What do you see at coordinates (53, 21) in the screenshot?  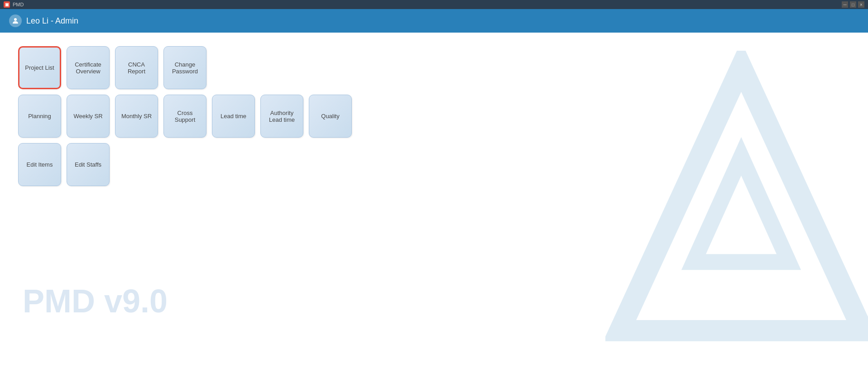 I see `user-name-label: Leo Li - Admin` at bounding box center [53, 21].